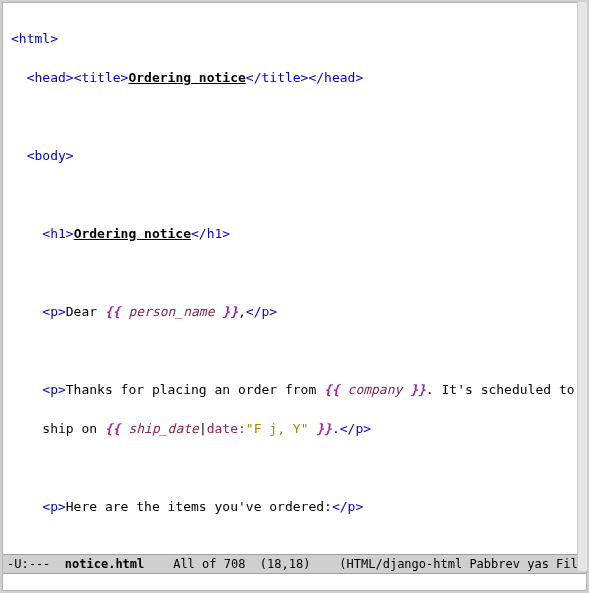  What do you see at coordinates (294, 234) in the screenshot?
I see `code-line: <h1>Ordering notice</h1>` at bounding box center [294, 234].